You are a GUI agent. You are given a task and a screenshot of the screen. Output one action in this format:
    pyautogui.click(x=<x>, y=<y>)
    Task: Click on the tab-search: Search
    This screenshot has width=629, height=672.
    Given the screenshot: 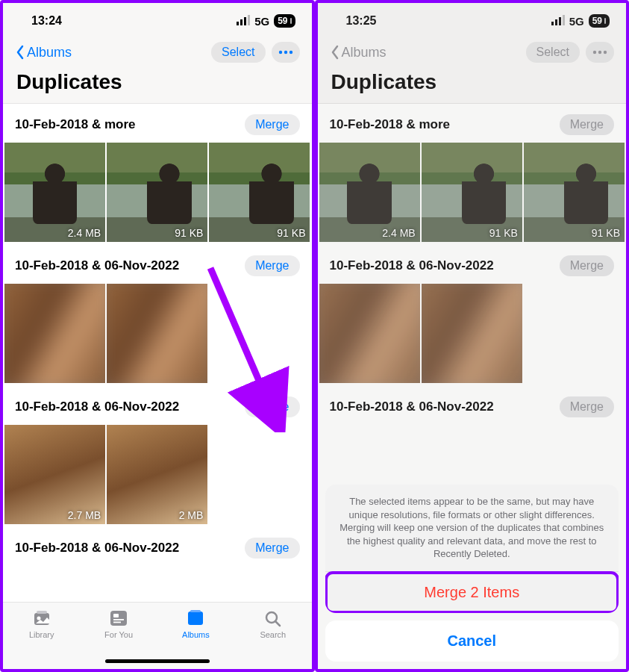 What is the action you would take?
    pyautogui.click(x=273, y=624)
    